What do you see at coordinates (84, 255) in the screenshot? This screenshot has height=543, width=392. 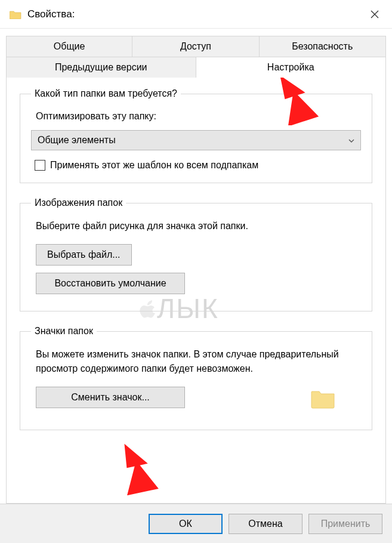 I see `choose-file-button: Выбрать файл...` at bounding box center [84, 255].